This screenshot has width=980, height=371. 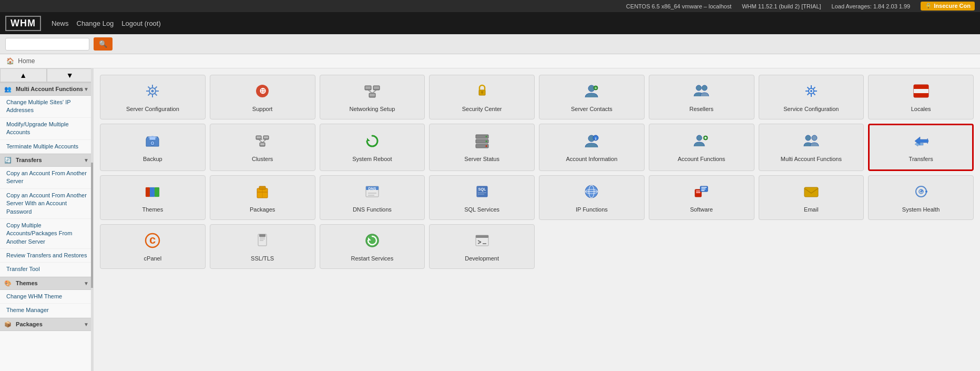 What do you see at coordinates (263, 97) in the screenshot?
I see `tile-support: ⊕ Support` at bounding box center [263, 97].